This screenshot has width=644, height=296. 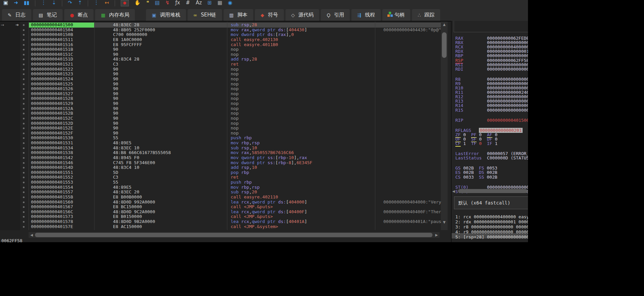 I want to click on disasm-row: 000000000040151D48:83C4 28add rsp,28, so click(x=225, y=59).